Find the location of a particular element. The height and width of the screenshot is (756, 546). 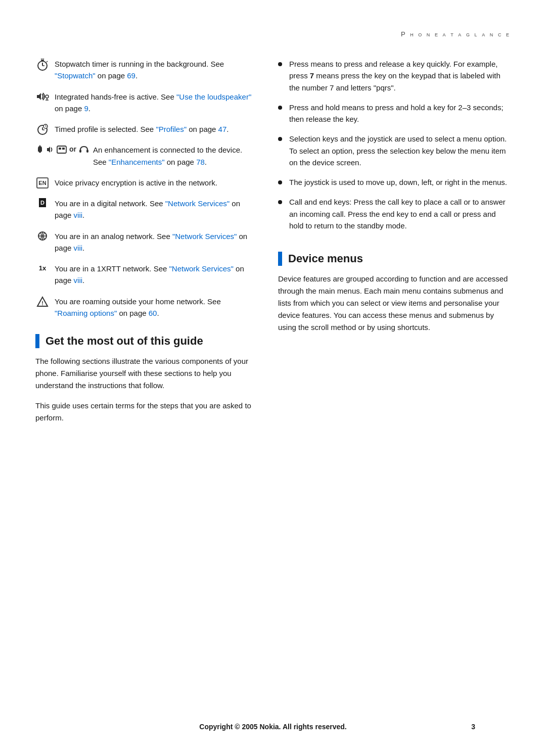

profiles-page-link: 47 is located at coordinates (222, 129).